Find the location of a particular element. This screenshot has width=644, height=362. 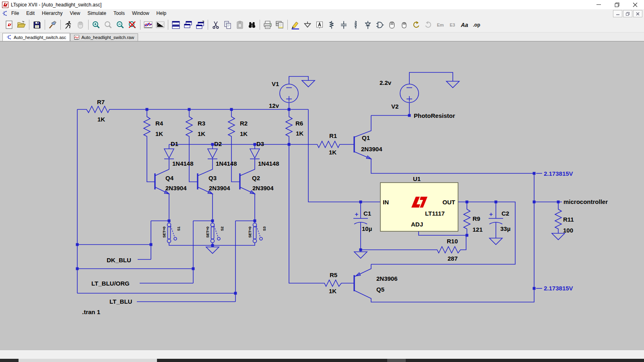

zoom-out-button is located at coordinates (120, 25).